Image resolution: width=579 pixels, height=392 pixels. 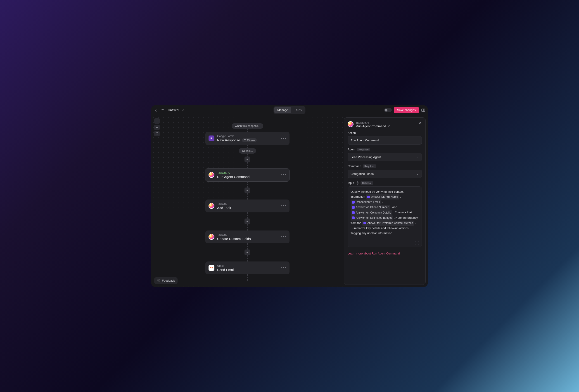 I want to click on action-node-add-task: Taskade Add Task •••, so click(x=247, y=206).